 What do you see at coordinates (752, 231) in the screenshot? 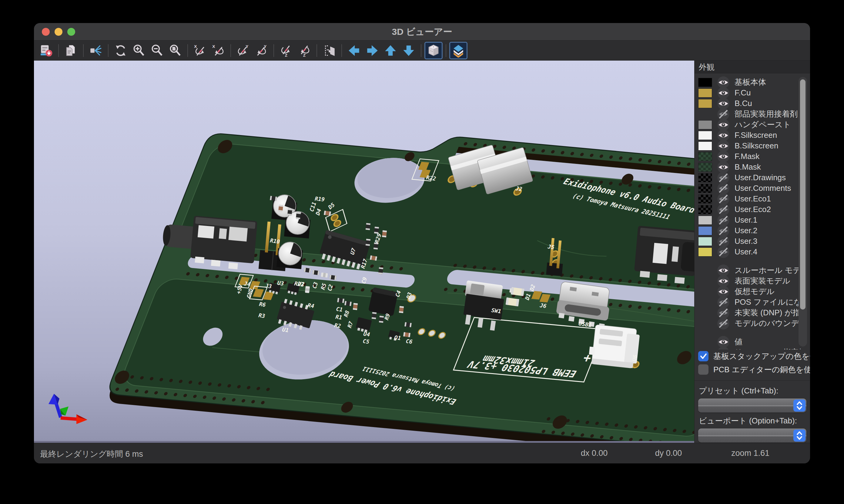
I see `layer-row-user-2: User.2` at bounding box center [752, 231].